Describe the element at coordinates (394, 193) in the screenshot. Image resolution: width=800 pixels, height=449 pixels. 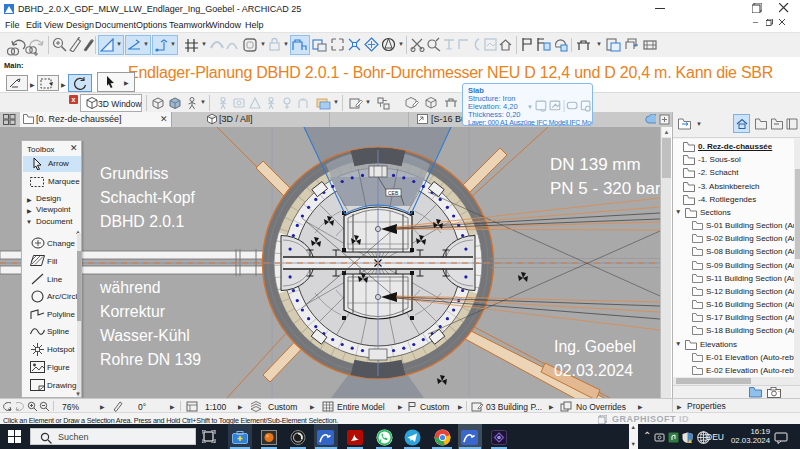
I see `svg-text: CEB` at that location.